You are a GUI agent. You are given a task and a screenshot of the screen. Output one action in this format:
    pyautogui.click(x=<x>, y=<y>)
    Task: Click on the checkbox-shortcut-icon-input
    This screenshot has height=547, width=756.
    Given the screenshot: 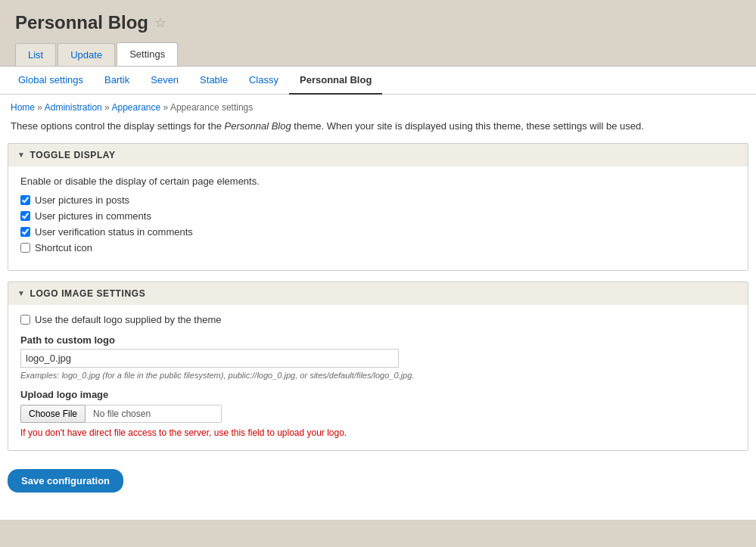 What is the action you would take?
    pyautogui.click(x=26, y=248)
    